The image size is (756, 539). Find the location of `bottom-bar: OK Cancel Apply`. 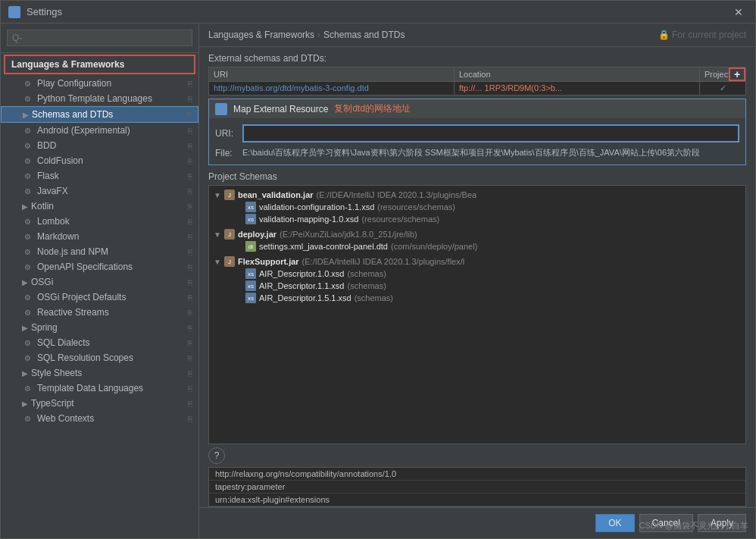

bottom-bar: OK Cancel Apply is located at coordinates (477, 523).